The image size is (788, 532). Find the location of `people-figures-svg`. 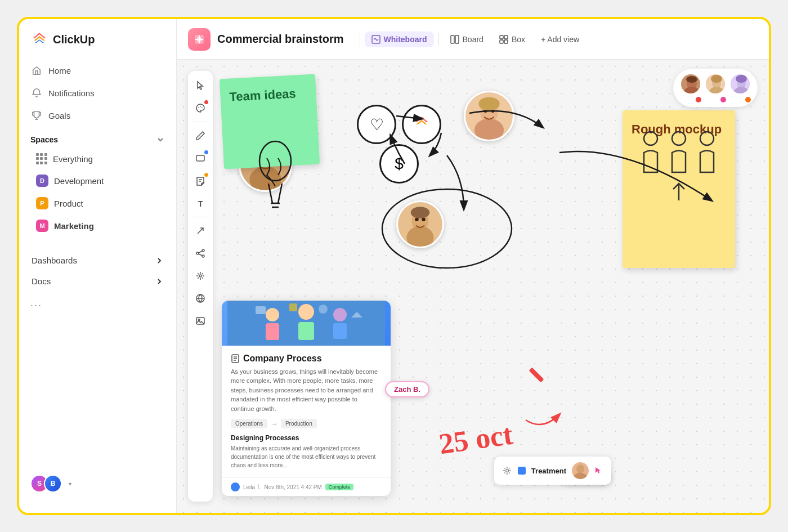

people-figures-svg is located at coordinates (679, 167).